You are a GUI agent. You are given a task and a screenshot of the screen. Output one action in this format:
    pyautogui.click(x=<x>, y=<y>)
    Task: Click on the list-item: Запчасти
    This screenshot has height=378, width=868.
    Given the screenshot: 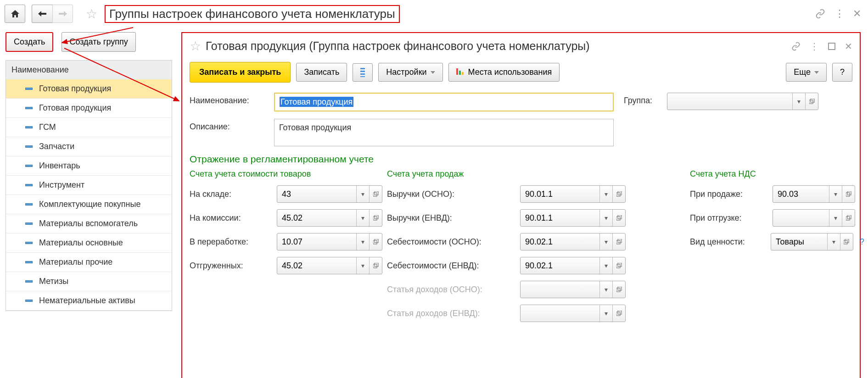 What is the action you would take?
    pyautogui.click(x=89, y=147)
    